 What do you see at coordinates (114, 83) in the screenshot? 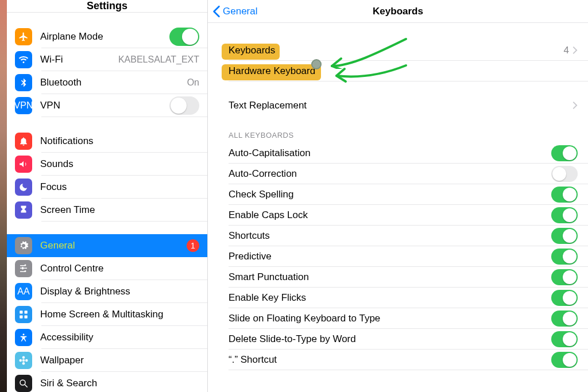
I see `sidebar-item-label: Bluetooth` at bounding box center [114, 83].